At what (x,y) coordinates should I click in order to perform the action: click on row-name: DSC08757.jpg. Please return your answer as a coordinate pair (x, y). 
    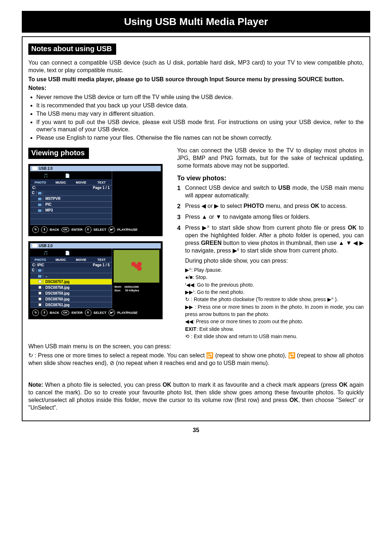
    Looking at the image, I should click on (78, 282).